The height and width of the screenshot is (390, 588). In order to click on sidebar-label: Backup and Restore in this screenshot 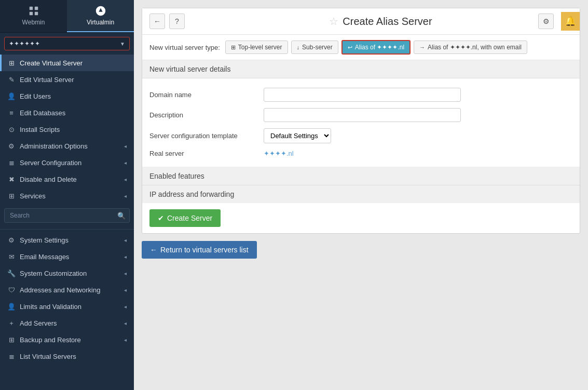, I will do `click(50, 340)`.